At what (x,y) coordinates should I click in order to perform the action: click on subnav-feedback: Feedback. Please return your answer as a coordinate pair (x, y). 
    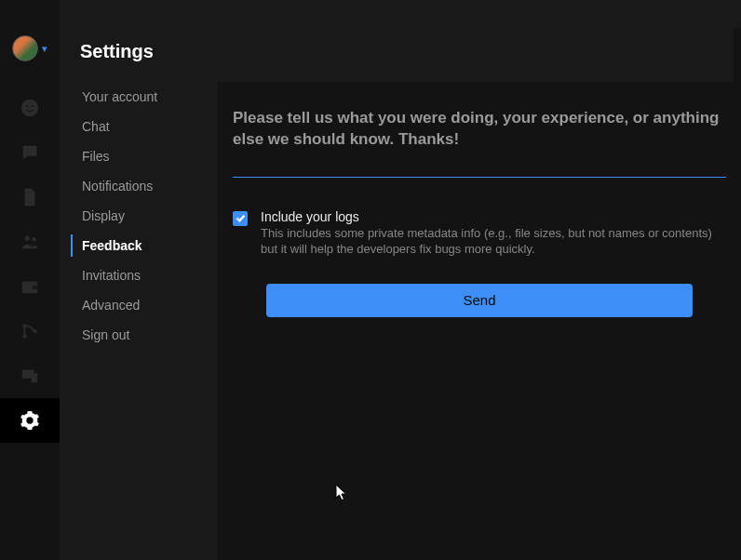
    Looking at the image, I should click on (144, 246).